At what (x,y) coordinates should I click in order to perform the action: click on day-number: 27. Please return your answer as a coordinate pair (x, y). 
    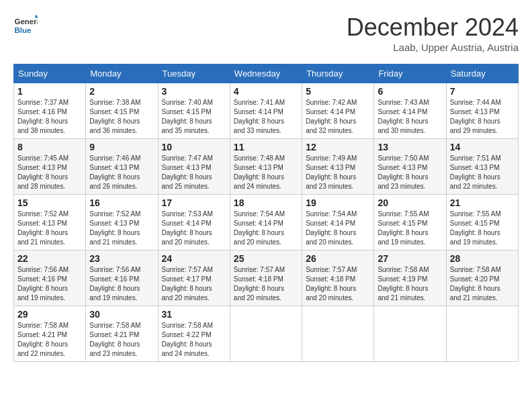
    Looking at the image, I should click on (410, 259).